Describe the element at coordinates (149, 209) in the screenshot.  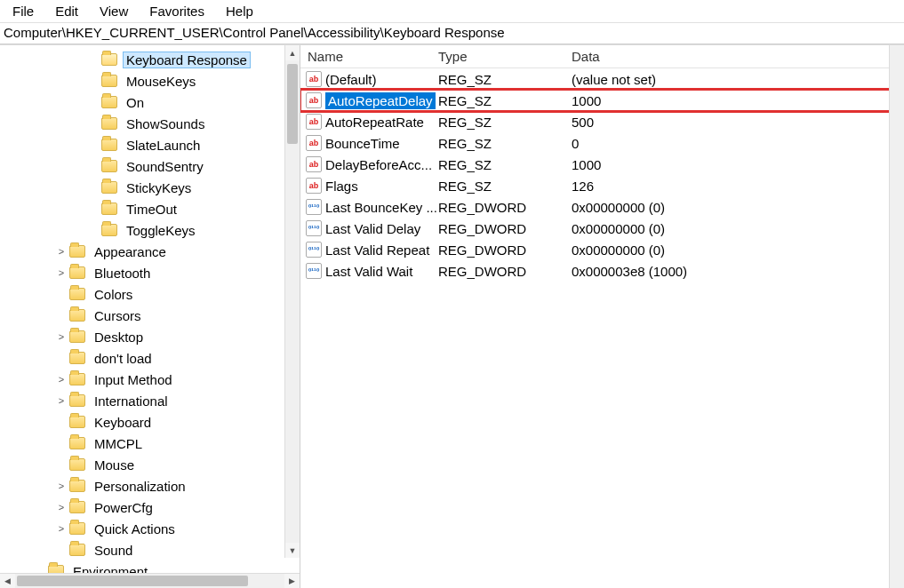
I see `tree-item-timeout: TimeOut` at that location.